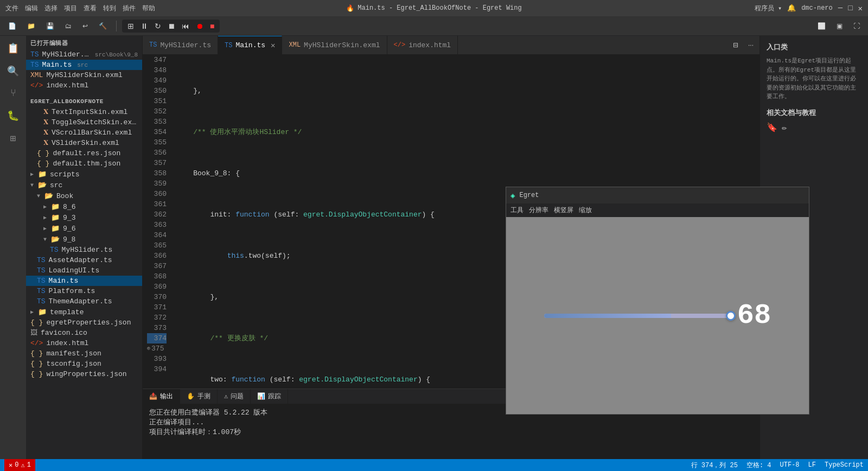 This screenshot has width=868, height=471. What do you see at coordinates (84, 228) in the screenshot?
I see `tree-9-6: ▶ 📁 9_6` at bounding box center [84, 228].